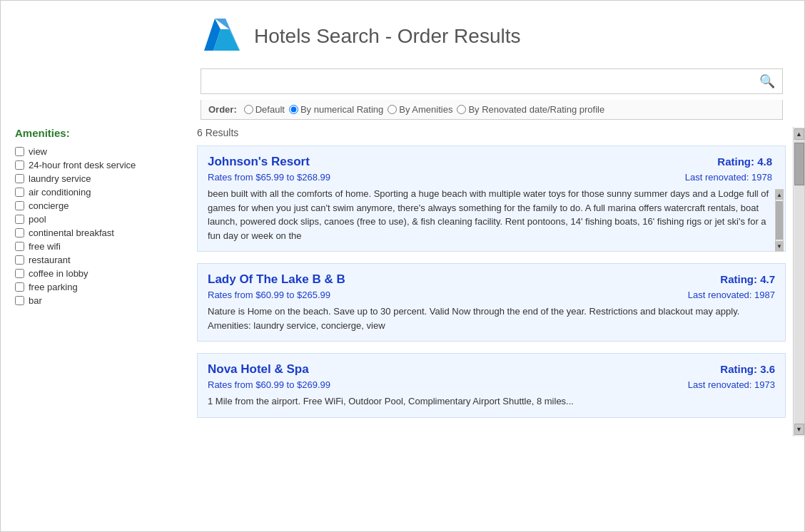 This screenshot has width=805, height=532. I want to click on amenity-ac-checkbox, so click(20, 193).